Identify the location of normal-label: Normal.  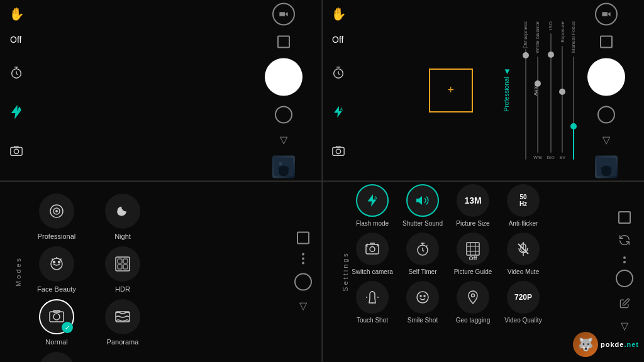
(57, 342).